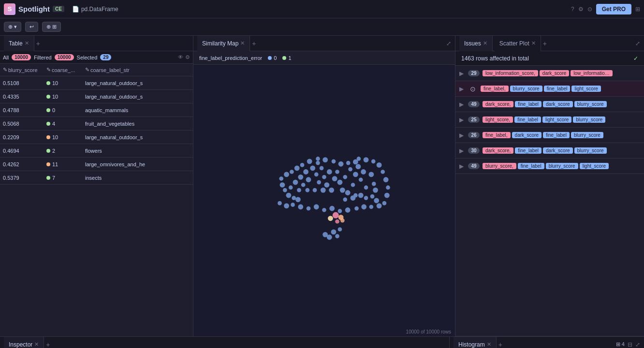 The width and height of the screenshot is (644, 348). What do you see at coordinates (51, 27) in the screenshot?
I see `add-widget-button: ⊕ ⊞` at bounding box center [51, 27].